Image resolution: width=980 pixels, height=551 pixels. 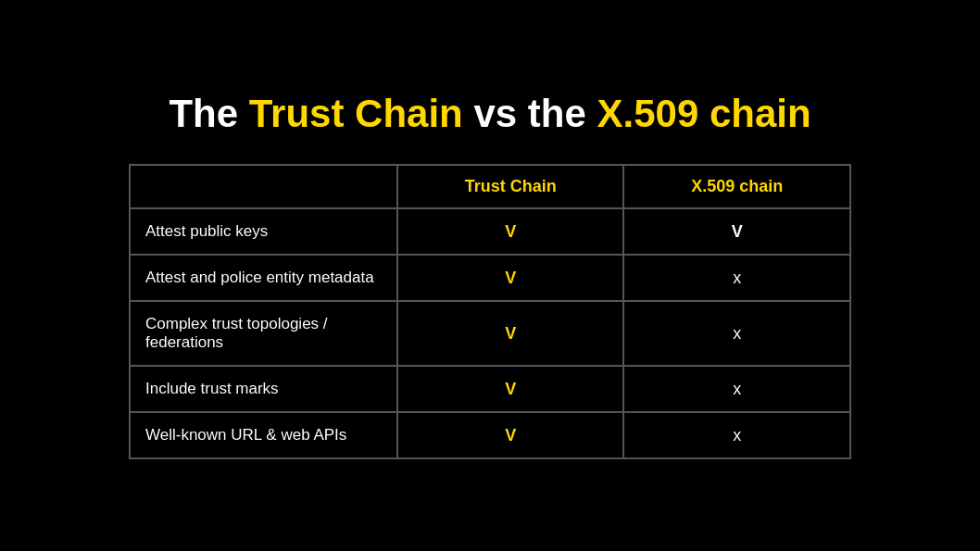 I want to click on table-header-row: Trust Chain X.509 chain, so click(x=490, y=187).